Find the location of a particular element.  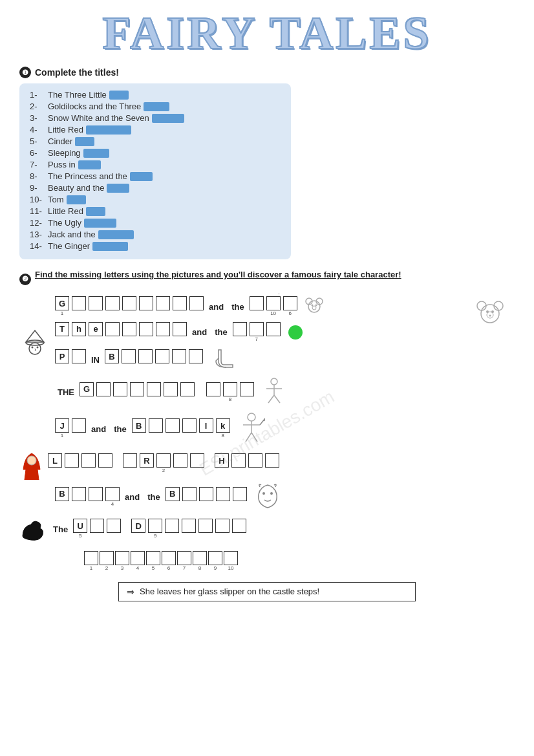

answer-hint-box: ⇒ She leaves her glass slipper on the ca… is located at coordinates (267, 592).